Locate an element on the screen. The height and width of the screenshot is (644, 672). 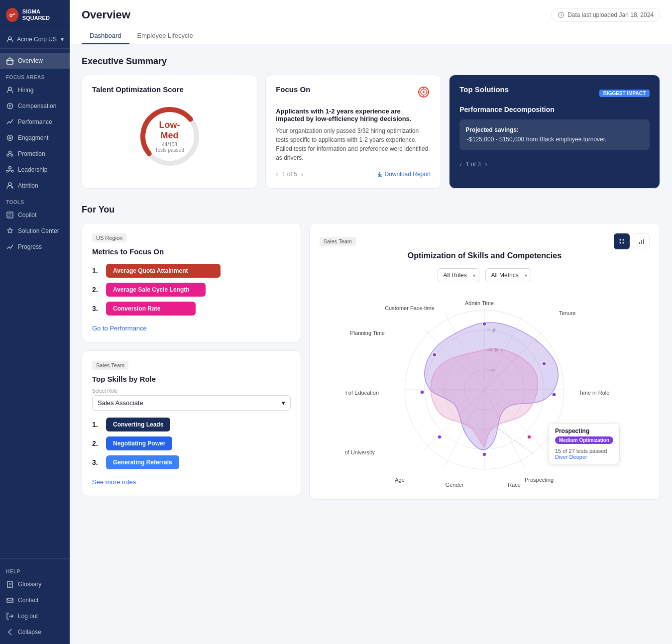
solutions-header: Top Solutions BIGGEST IMPACT is located at coordinates (555, 94).